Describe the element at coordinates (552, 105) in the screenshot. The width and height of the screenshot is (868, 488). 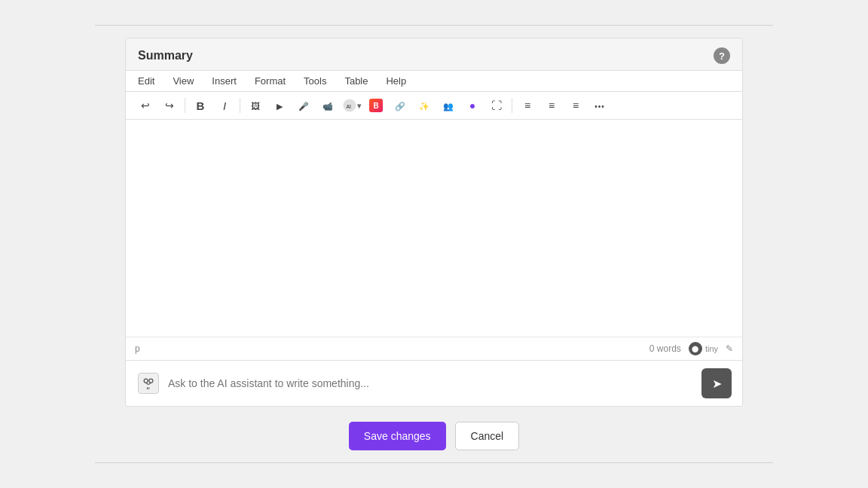
I see `align-center-button` at that location.